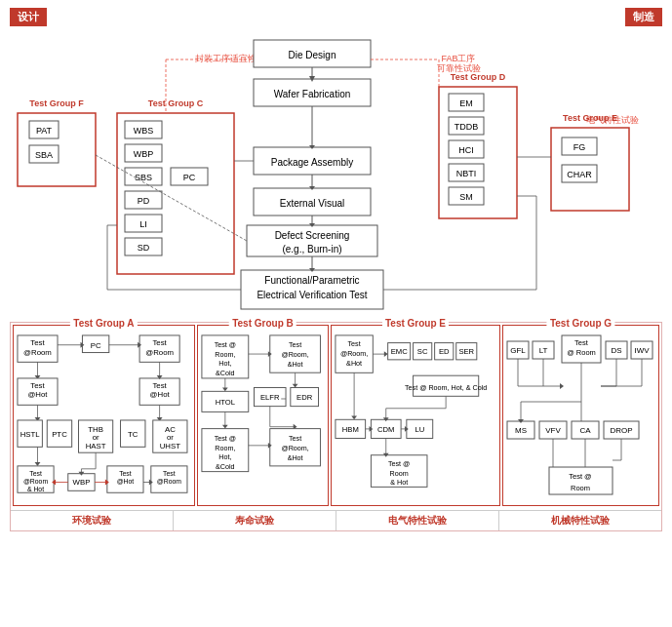 Image resolution: width=672 pixels, height=627 pixels. Describe the element at coordinates (263, 324) in the screenshot. I see `group-b-title: Test Group B` at that location.